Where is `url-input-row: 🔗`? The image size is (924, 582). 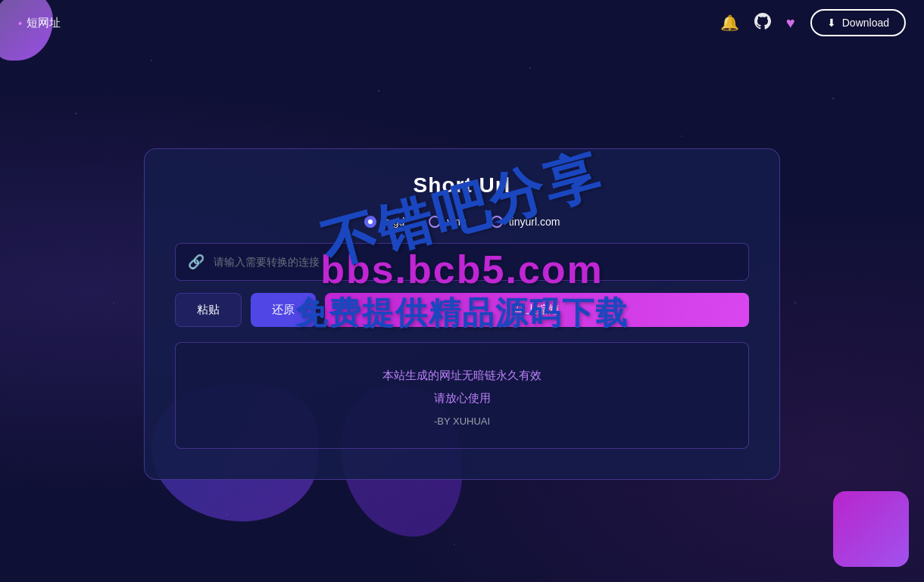
url-input-row: 🔗 is located at coordinates (462, 262).